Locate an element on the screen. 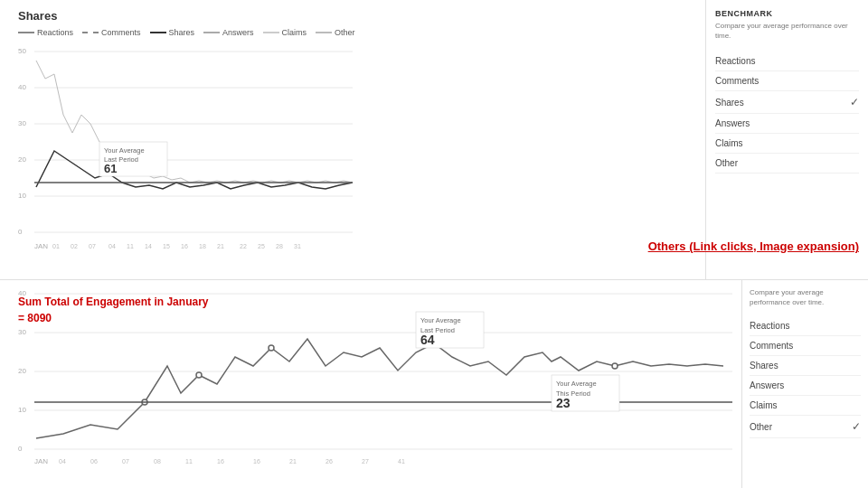  legend-reactions: Reactions is located at coordinates (45, 33).